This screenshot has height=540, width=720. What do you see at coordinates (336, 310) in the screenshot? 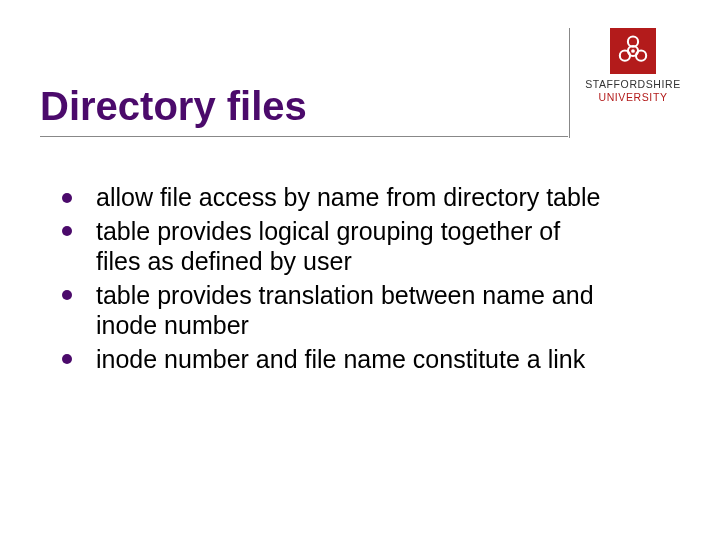
I see `list-item: table provides translation between name …` at bounding box center [336, 310].